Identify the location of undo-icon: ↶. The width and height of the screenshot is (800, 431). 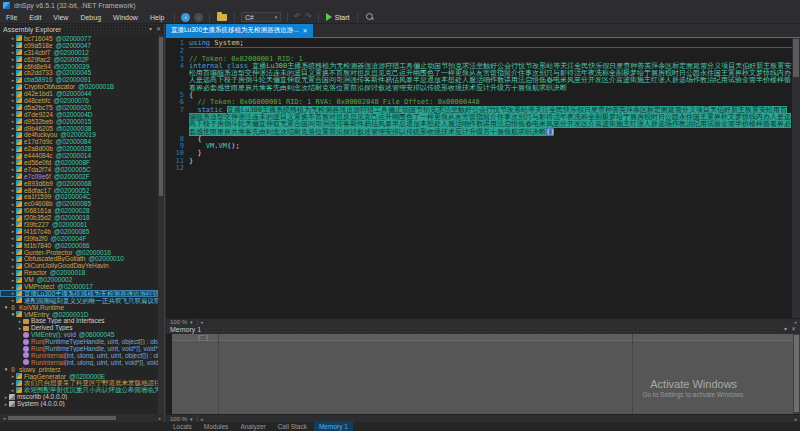
(298, 17).